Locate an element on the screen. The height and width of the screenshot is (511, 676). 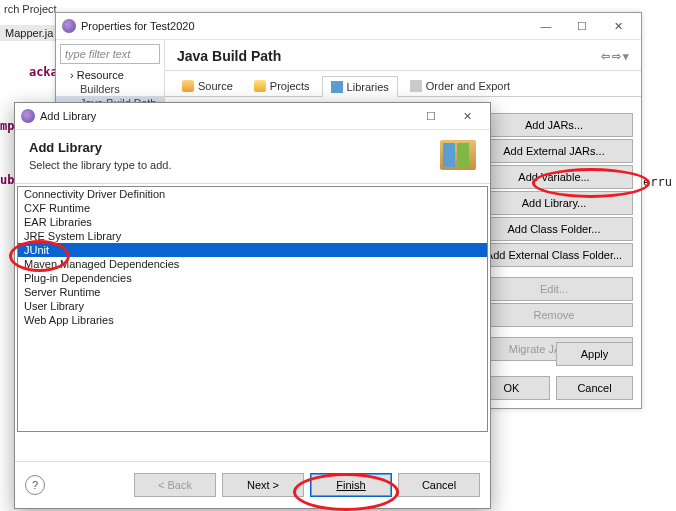
list-item: User Library is located at coordinates (252, 306).